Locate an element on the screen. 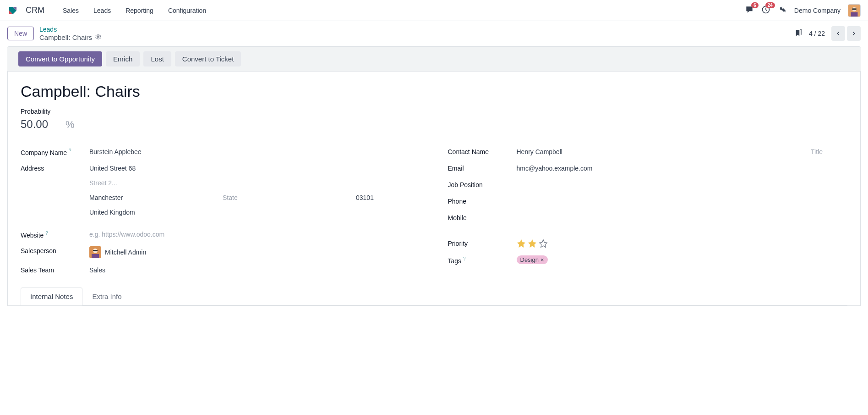 This screenshot has height=415, width=868. address-block is located at coordinates (255, 193).